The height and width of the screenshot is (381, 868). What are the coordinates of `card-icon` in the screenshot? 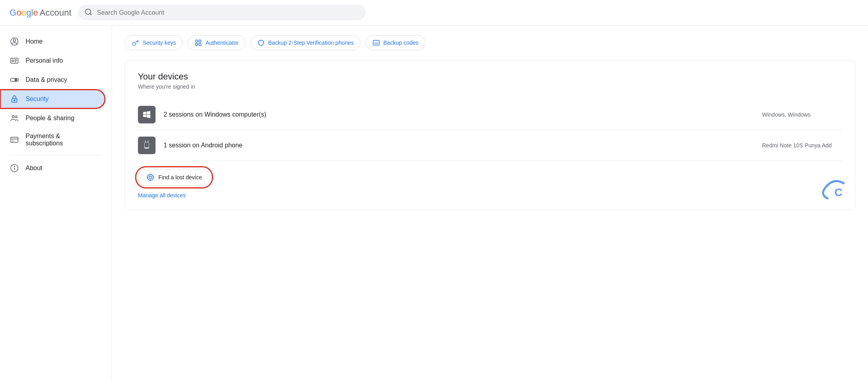 It's located at (14, 140).